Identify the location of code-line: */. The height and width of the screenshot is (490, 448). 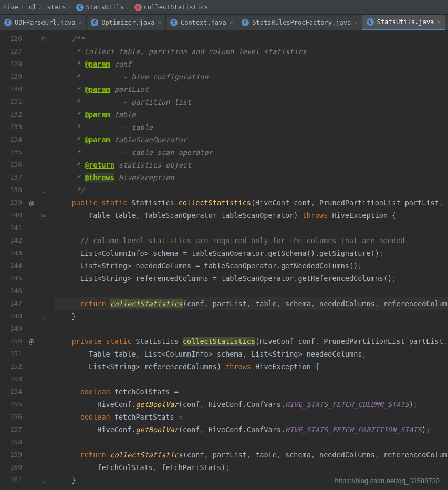
(251, 190).